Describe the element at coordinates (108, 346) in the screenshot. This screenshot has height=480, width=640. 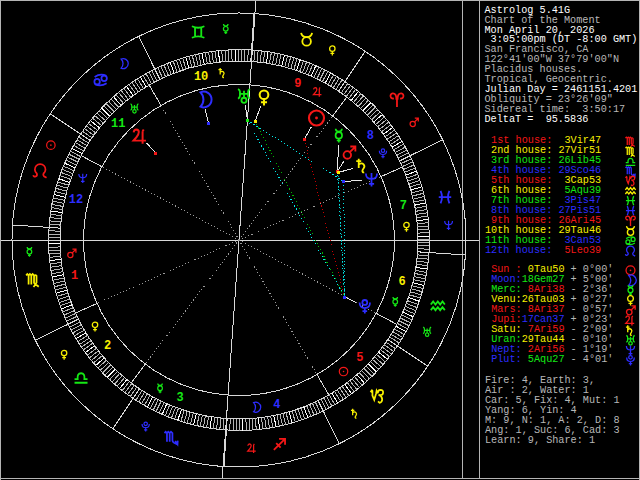
I see `svg-text: 2` at that location.